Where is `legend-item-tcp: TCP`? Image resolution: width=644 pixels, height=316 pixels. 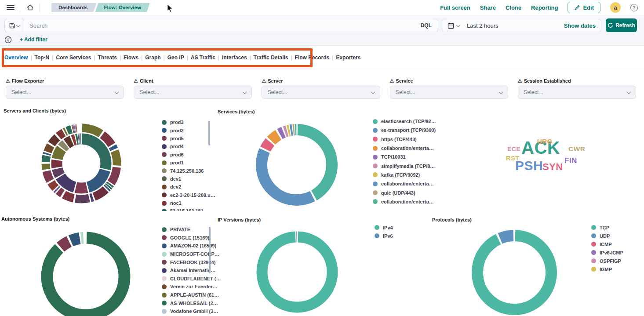 legend-item-tcp: TCP is located at coordinates (608, 228).